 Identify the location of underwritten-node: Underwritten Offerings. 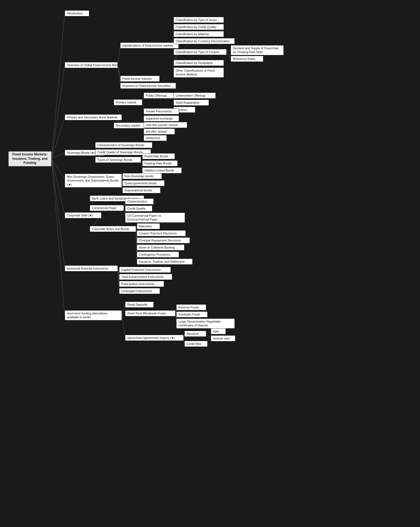
(195, 96).